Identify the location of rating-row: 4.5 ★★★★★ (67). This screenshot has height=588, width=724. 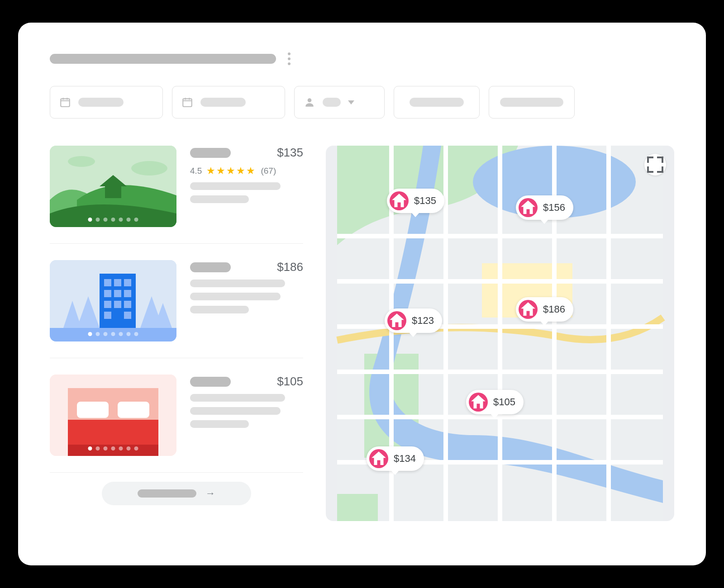
(247, 171).